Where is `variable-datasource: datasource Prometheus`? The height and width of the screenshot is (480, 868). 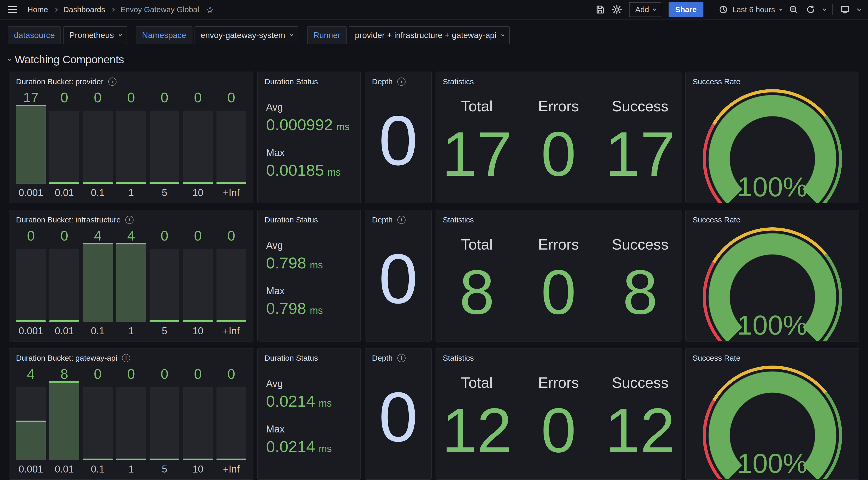 variable-datasource: datasource Prometheus is located at coordinates (67, 35).